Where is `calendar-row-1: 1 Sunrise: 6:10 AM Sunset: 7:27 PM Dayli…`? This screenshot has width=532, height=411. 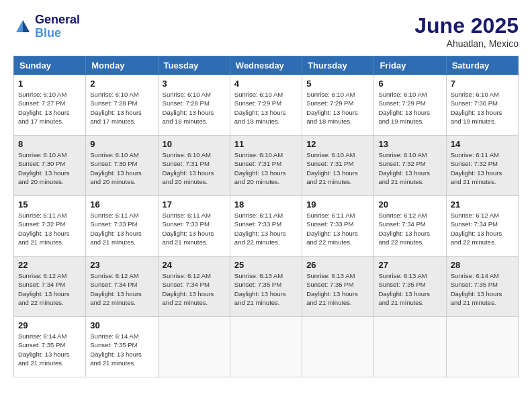 calendar-row-1: 1 Sunrise: 6:10 AM Sunset: 7:27 PM Dayli… is located at coordinates (266, 105).